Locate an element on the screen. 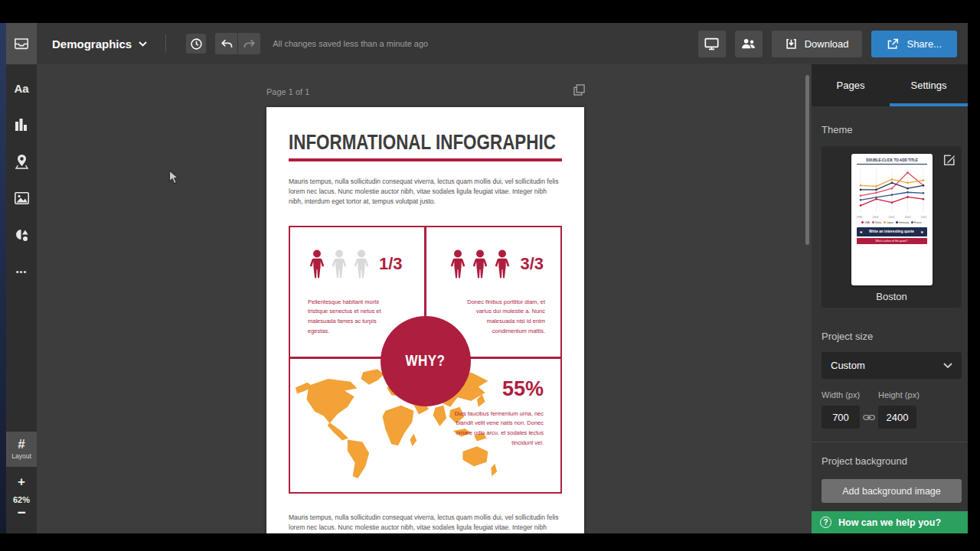 This screenshot has height=551, width=980. stat-right-text: Donec finibus porttitor diam, et varius … is located at coordinates (506, 318).